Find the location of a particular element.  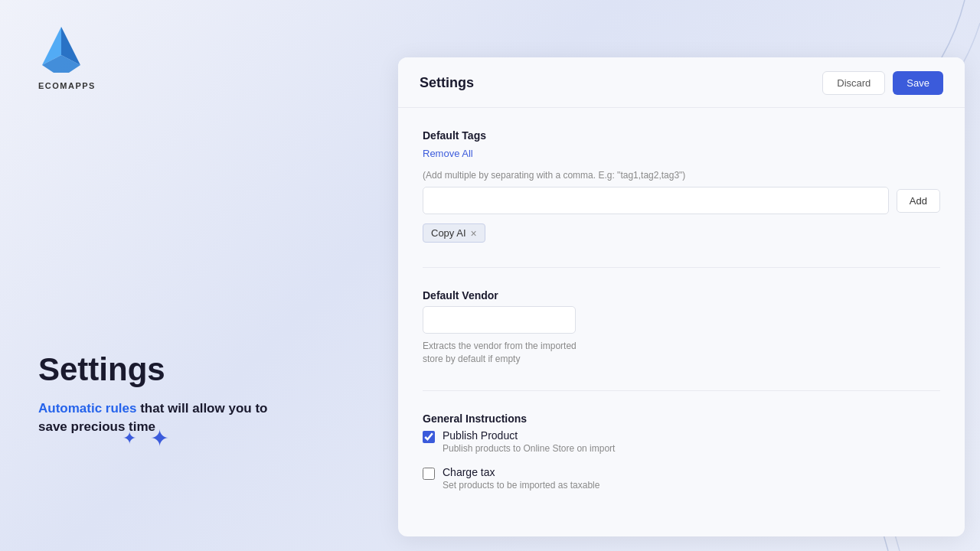

header-actions: Discard Save is located at coordinates (883, 83).